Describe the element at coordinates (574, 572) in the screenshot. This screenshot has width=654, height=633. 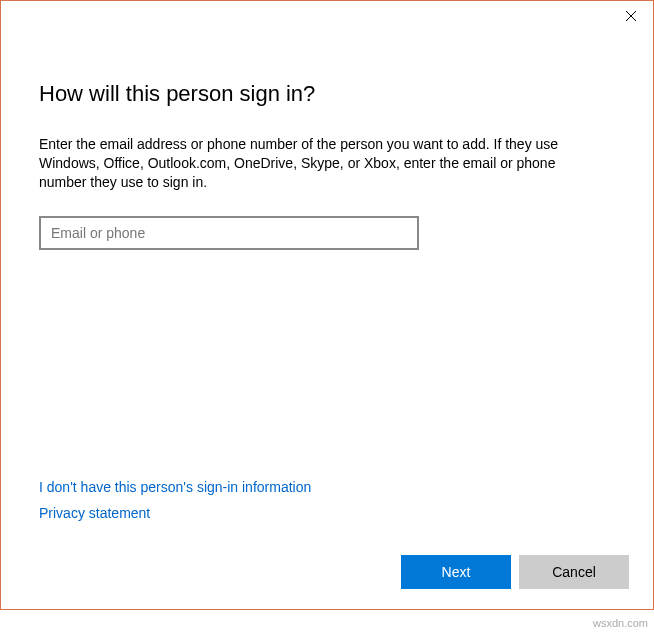
I see `cancel-button: Cancel` at that location.